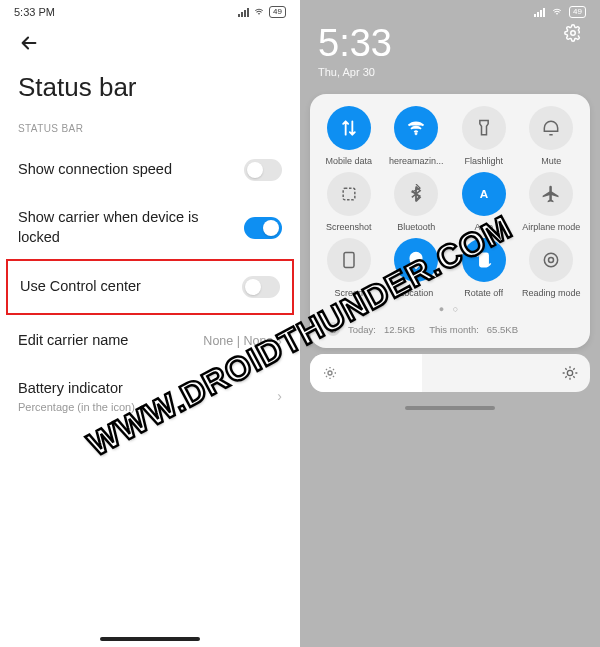 This screenshot has width=600, height=647. What do you see at coordinates (150, 170) in the screenshot?
I see `row-connection-speed: Show connection speed` at bounding box center [150, 170].